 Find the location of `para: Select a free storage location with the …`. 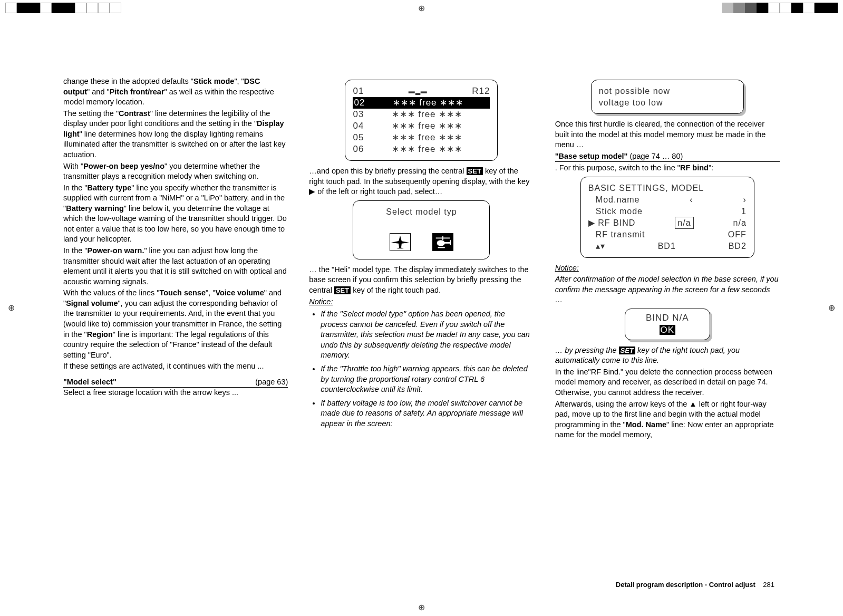

para: Select a free storage location with the … is located at coordinates (176, 393).